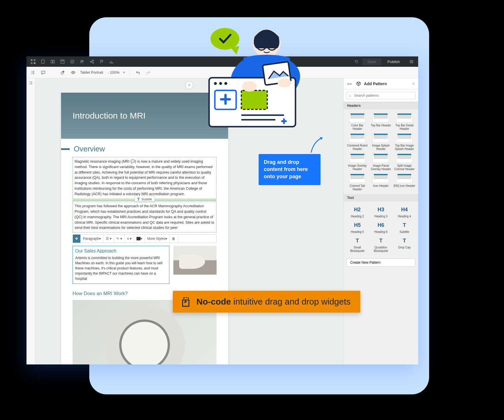 The width and height of the screenshot is (504, 420). I want to click on outline-icon, so click(33, 73).